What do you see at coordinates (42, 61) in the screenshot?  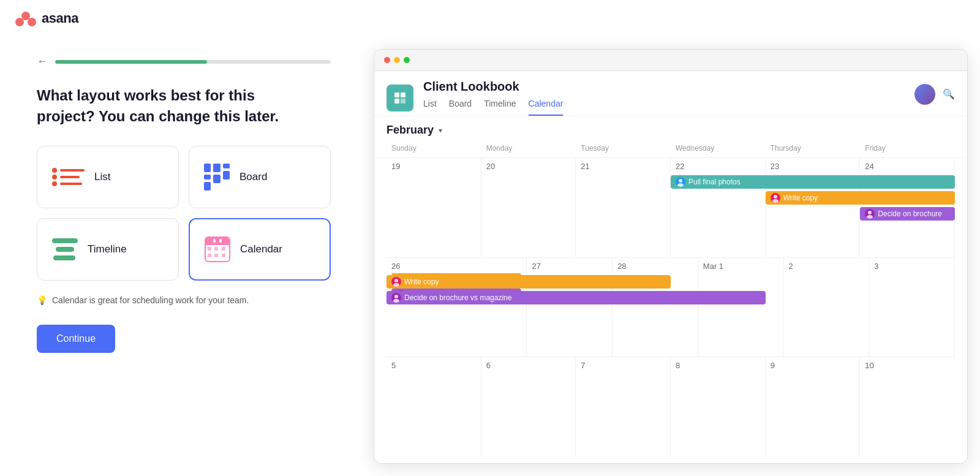 I see `back-button: ←` at bounding box center [42, 61].